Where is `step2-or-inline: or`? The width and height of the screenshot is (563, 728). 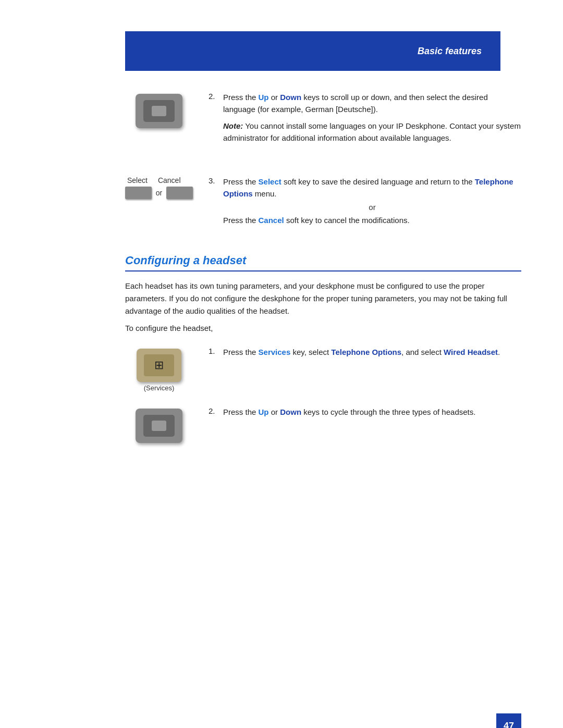
step2-or-inline: or is located at coordinates (274, 97).